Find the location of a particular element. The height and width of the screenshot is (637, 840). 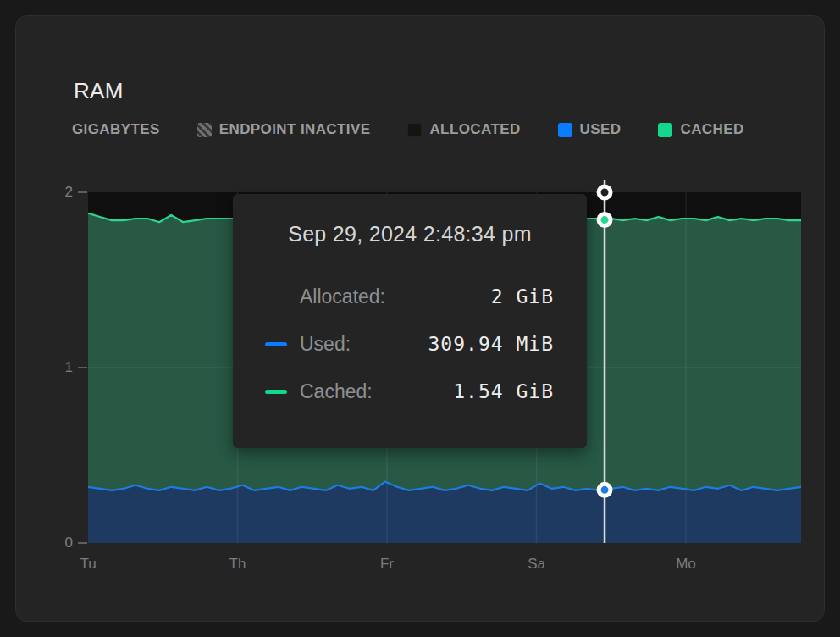

tooltip-row-label: Used: is located at coordinates (325, 344).